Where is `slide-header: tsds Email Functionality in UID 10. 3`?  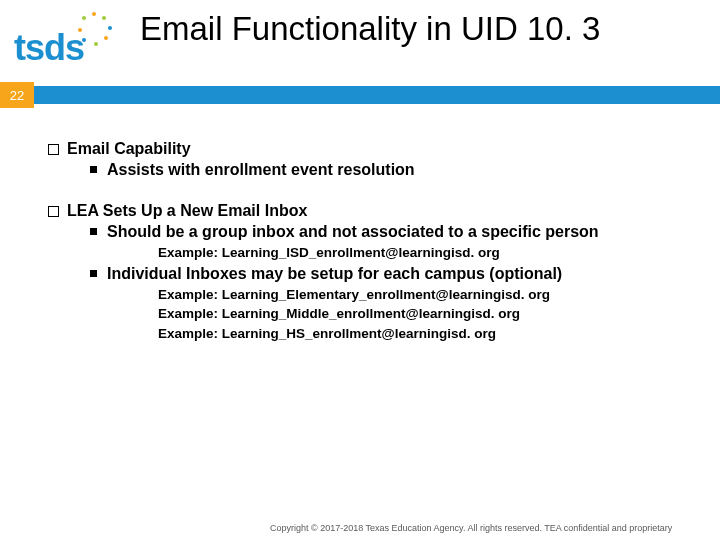
slide-header: tsds Email Functionality in UID 10. 3 is located at coordinates (360, 33).